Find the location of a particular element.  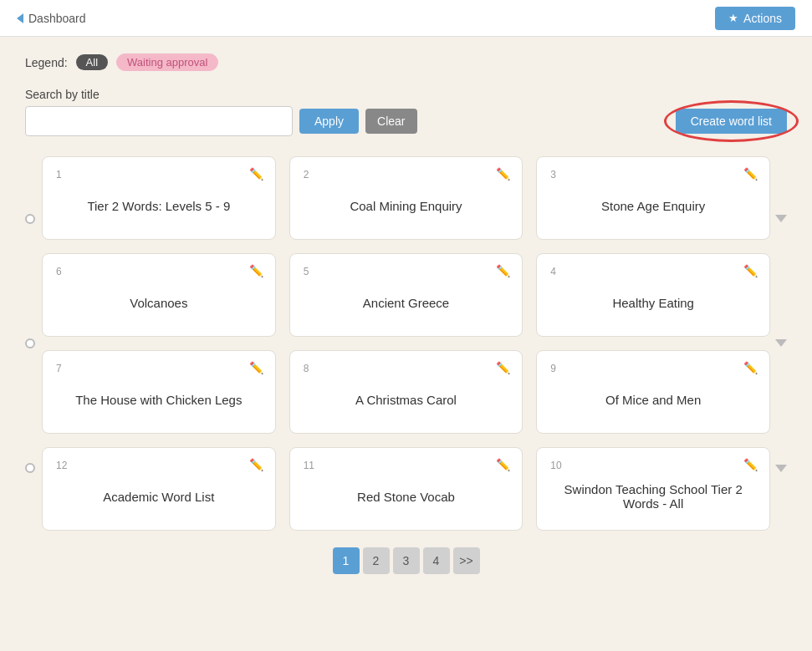

card-number: 12 is located at coordinates (159, 465).